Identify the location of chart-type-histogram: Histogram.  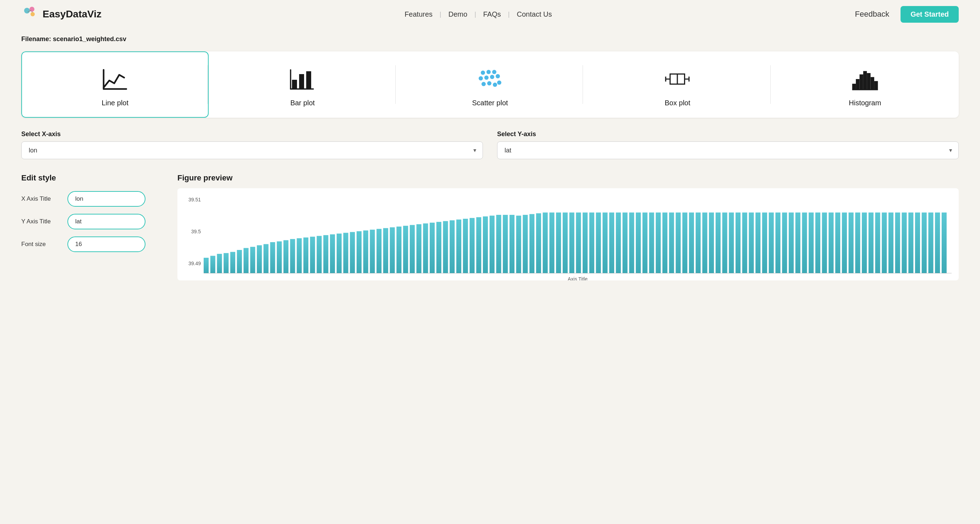
(865, 84).